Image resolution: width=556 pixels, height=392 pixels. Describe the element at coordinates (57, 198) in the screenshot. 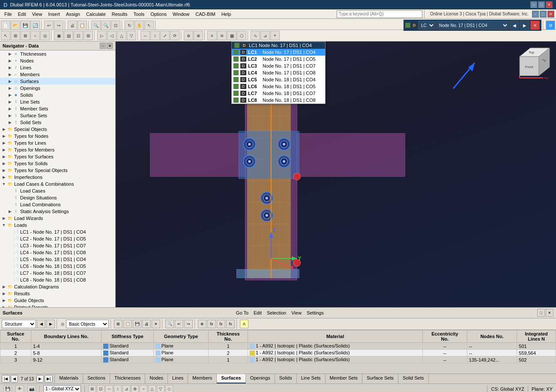

I see `tree-item-design-situations: ⌇ Design Situations` at that location.